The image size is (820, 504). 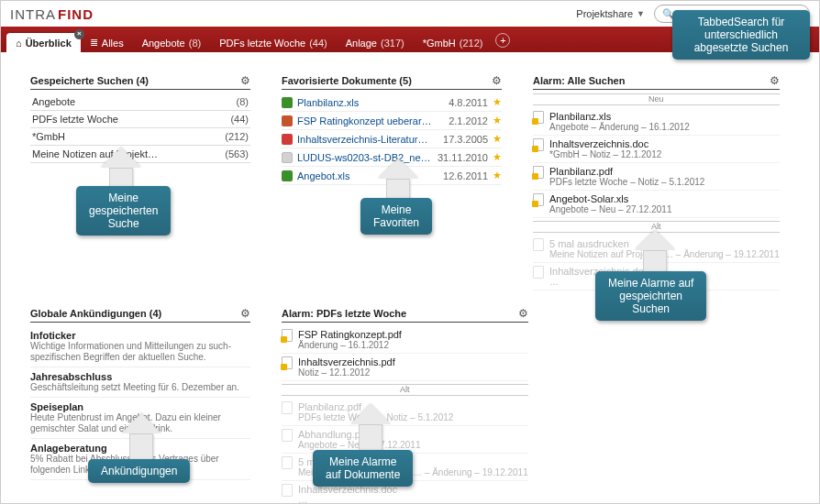 What do you see at coordinates (287, 121) in the screenshot?
I see `ppt-icon` at bounding box center [287, 121].